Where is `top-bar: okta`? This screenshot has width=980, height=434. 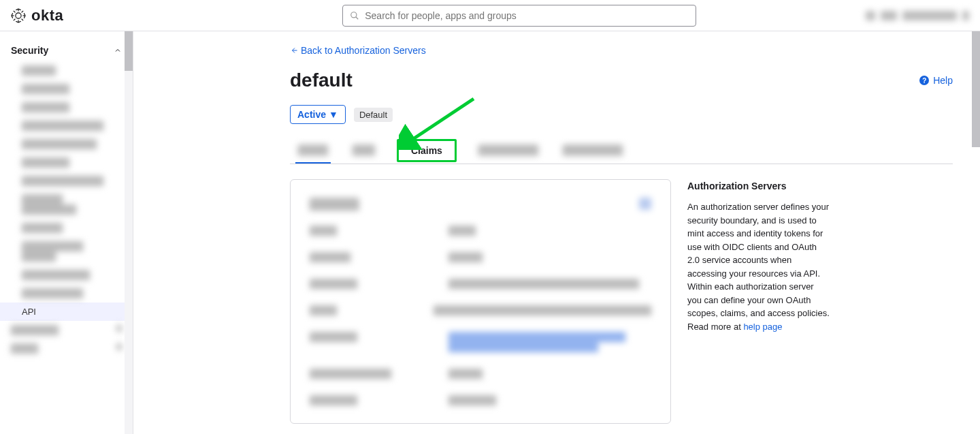
top-bar: okta is located at coordinates (490, 16).